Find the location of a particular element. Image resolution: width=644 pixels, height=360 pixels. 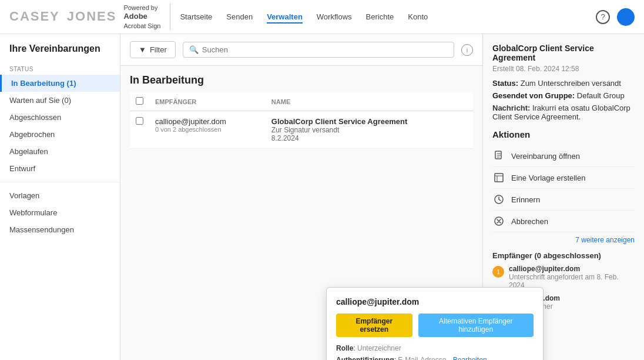

recipient-cell: calliope@jupiter.dom 0 von 2 abgeschloss… is located at coordinates (207, 130).